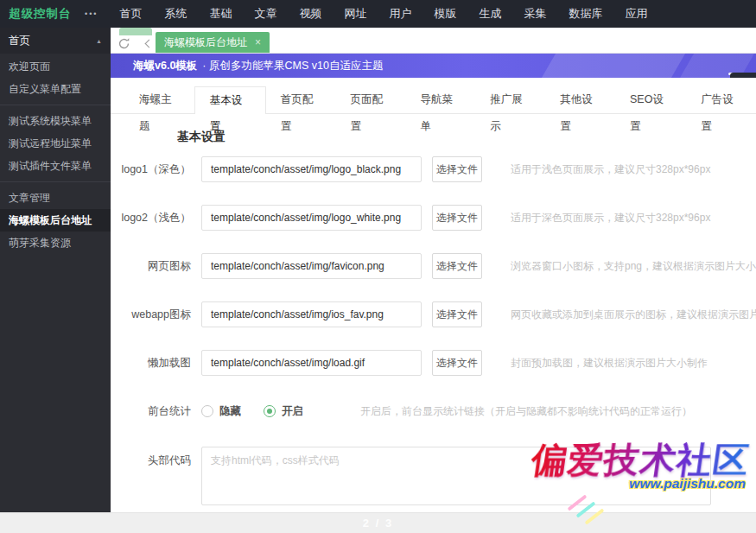 The image size is (756, 533). Describe the element at coordinates (311, 266) in the screenshot. I see `favicon-input` at that location.